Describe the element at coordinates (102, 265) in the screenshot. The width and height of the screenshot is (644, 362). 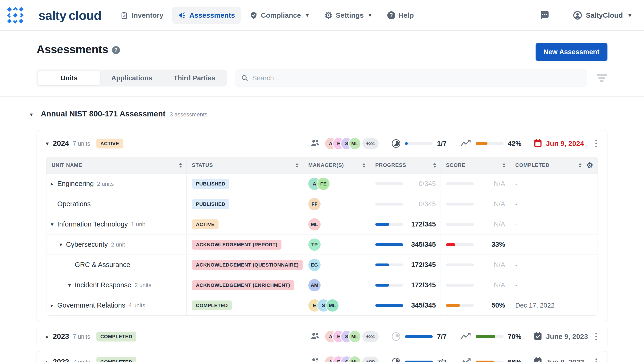
I see `unit-name: GRC & Assurance` at that location.